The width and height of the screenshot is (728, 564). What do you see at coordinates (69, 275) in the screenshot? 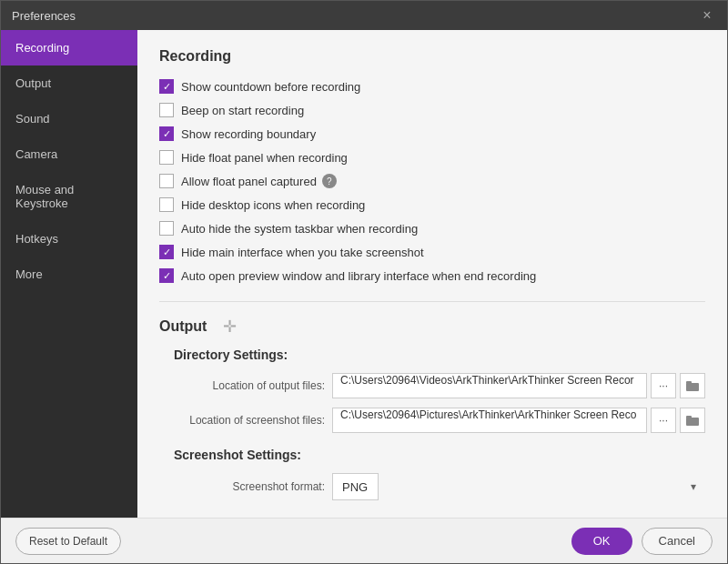
I see `sidebar-item-more: More` at bounding box center [69, 275].